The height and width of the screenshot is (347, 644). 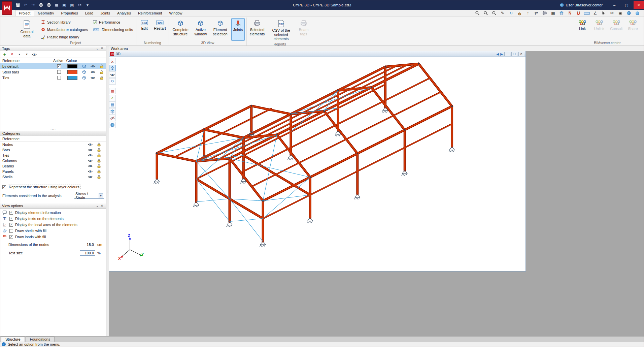 What do you see at coordinates (521, 54) in the screenshot?
I see `3d-close-button: ✕` at bounding box center [521, 54].